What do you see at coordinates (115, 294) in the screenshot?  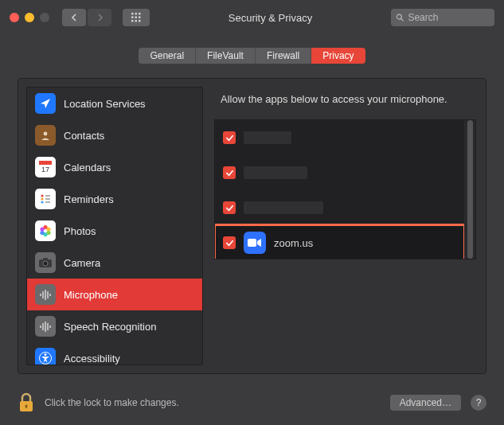 I see `sidebar-item-microphone: Microphone` at bounding box center [115, 294].